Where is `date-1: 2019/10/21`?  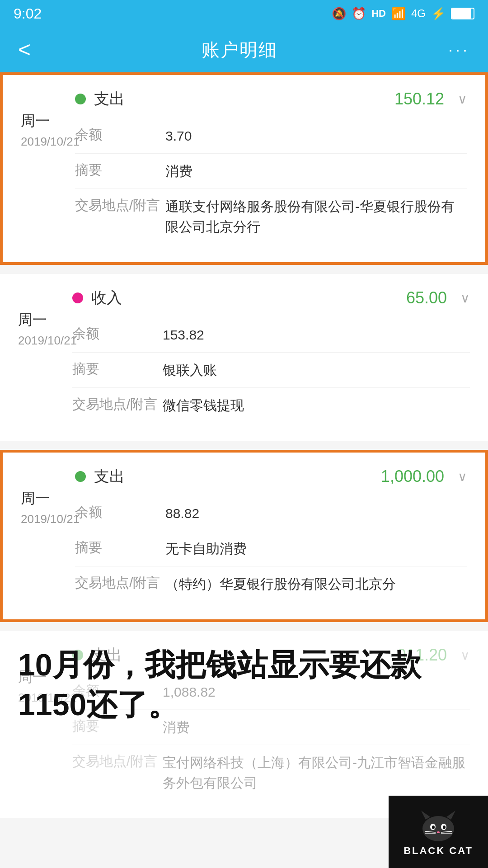 date-1: 2019/10/21 is located at coordinates (50, 142).